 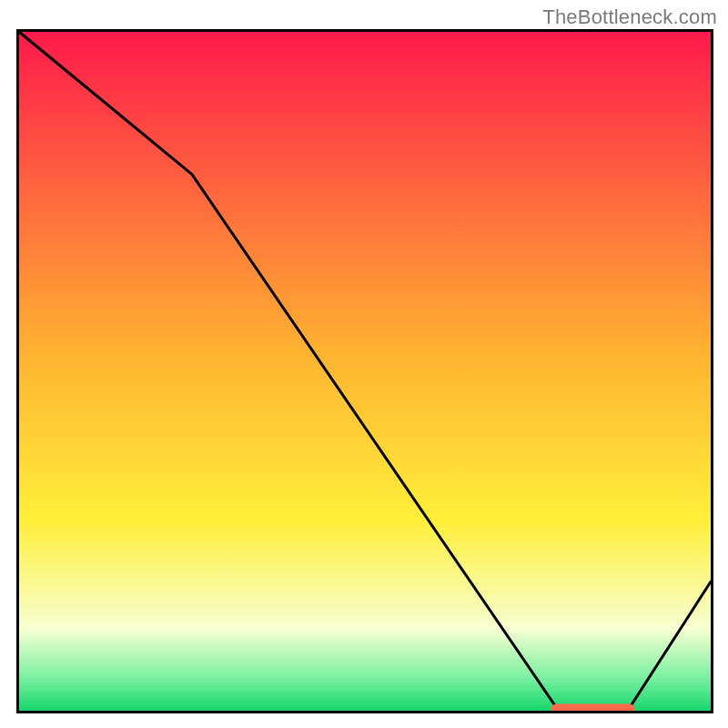 I want to click on attribution-text: TheBottleneck.com, so click(x=630, y=17).